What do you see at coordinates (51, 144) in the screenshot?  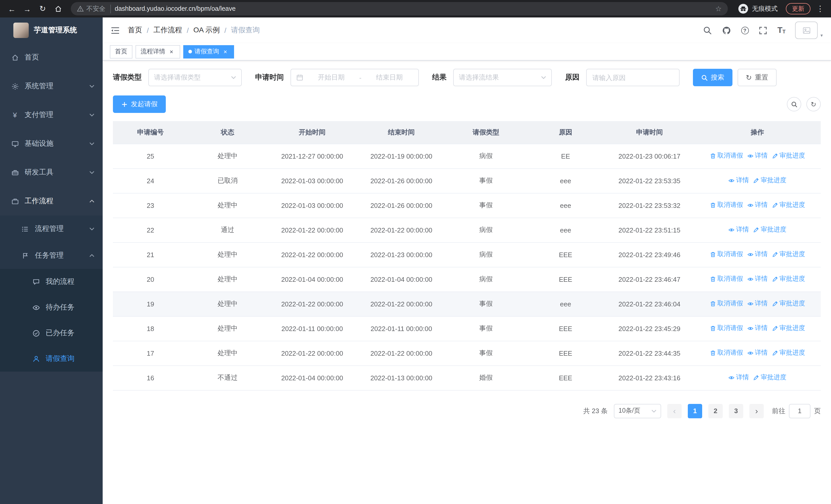 I see `sidebar-item-infrastructure: 基础设施` at bounding box center [51, 144].